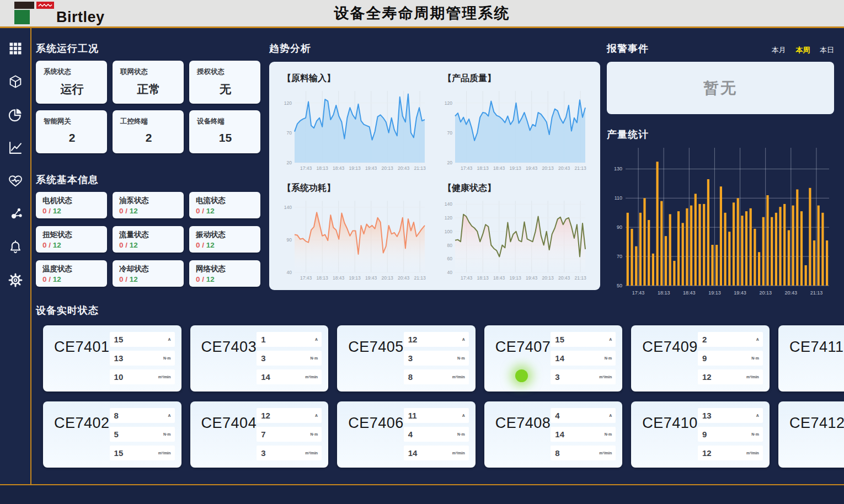  I want to click on device-card: CE7402 8 A 5 N·m 15 m³/min, so click(113, 435).